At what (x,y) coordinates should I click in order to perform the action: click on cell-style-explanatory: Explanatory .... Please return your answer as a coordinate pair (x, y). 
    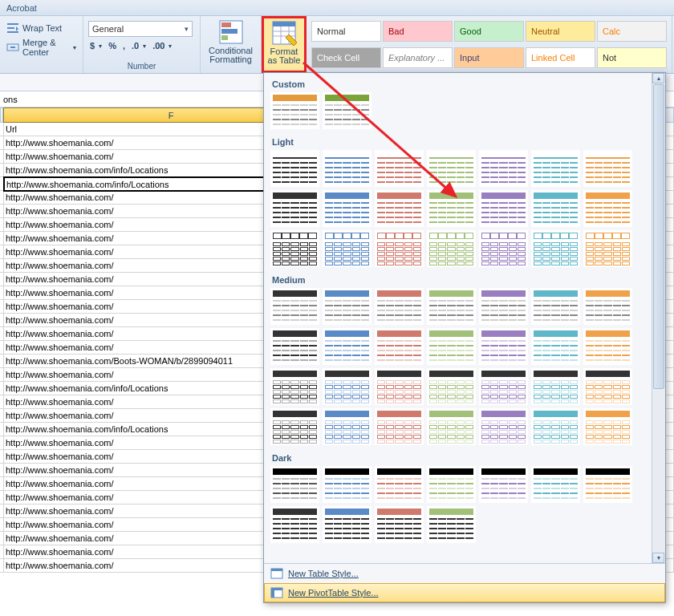
    Looking at the image, I should click on (417, 58).